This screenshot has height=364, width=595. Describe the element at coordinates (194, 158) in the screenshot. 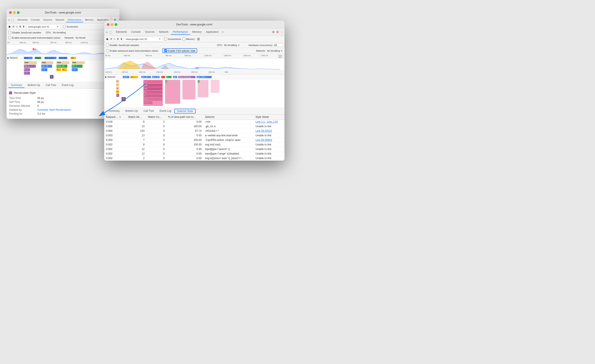

I see `table-row: 0.002 2 0 0.00 img:is([sizes="auto" i], …` at that location.